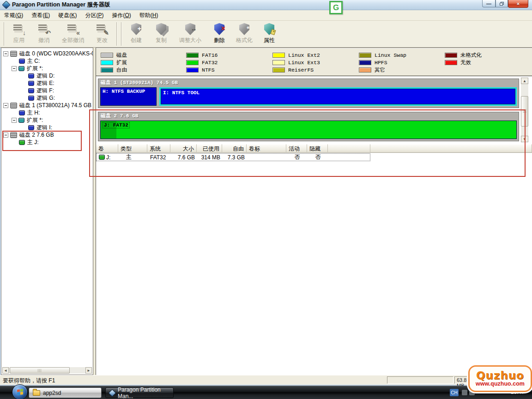 The image size is (532, 399). Describe the element at coordinates (161, 34) in the screenshot. I see `copy-button: 复制` at that location.